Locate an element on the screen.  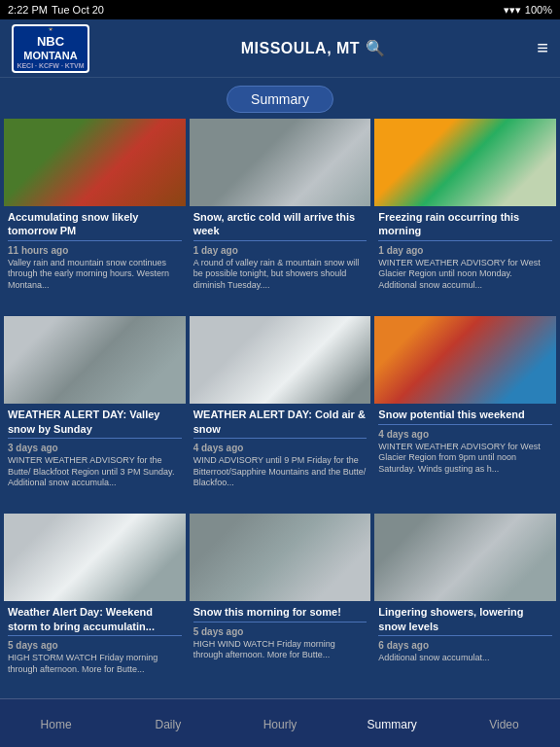
card-desc-7: HIGH STORM WATCH Friday morning through … is located at coordinates (95, 663).